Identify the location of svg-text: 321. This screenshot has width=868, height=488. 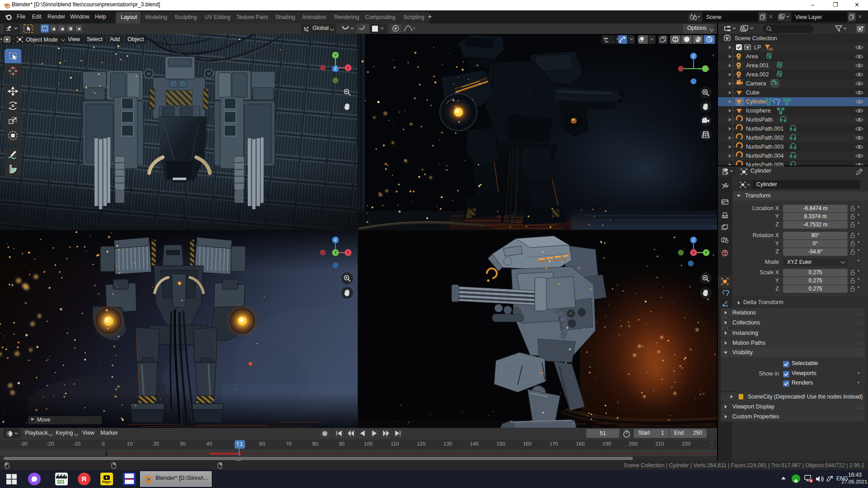
(61, 482).